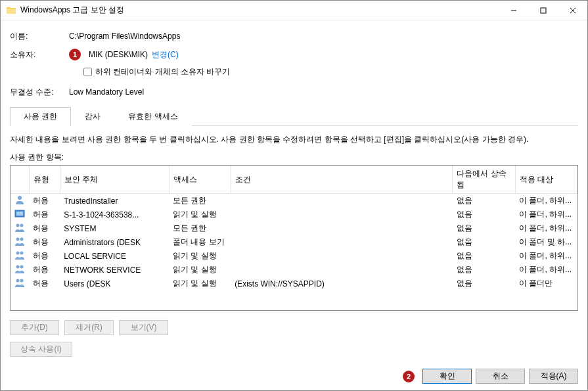 The width and height of the screenshot is (588, 391). Describe the element at coordinates (294, 158) in the screenshot. I see `list-label: 사용 권한 항목:` at that location.